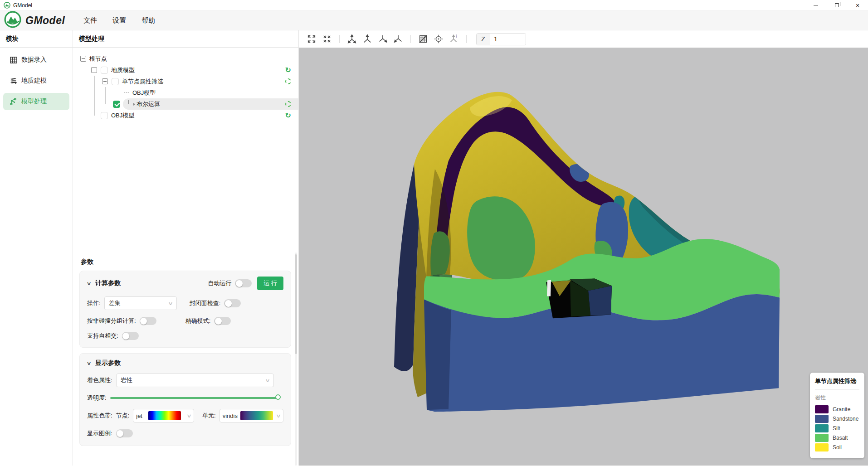  What do you see at coordinates (186, 359) in the screenshot?
I see `parameters-section: 参数 ∨ 计算参数 自动运行 运 行 操作: 差集 ∨` at bounding box center [186, 359].